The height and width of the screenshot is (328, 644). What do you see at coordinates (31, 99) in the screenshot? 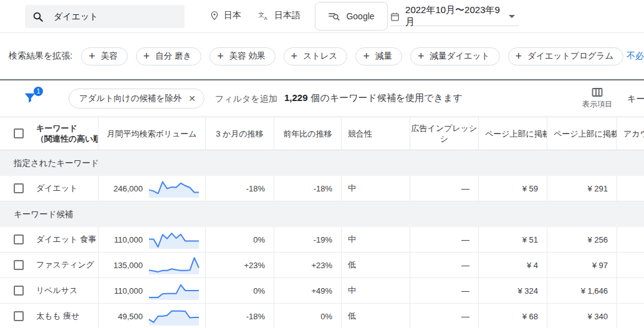
I see `filter-button: 1` at bounding box center [31, 99].